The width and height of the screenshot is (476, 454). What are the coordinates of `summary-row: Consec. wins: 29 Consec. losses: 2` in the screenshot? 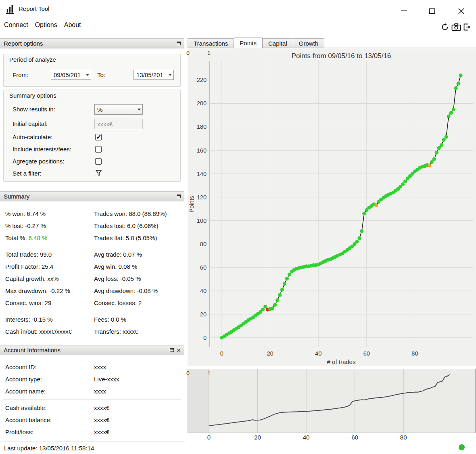 It's located at (92, 303).